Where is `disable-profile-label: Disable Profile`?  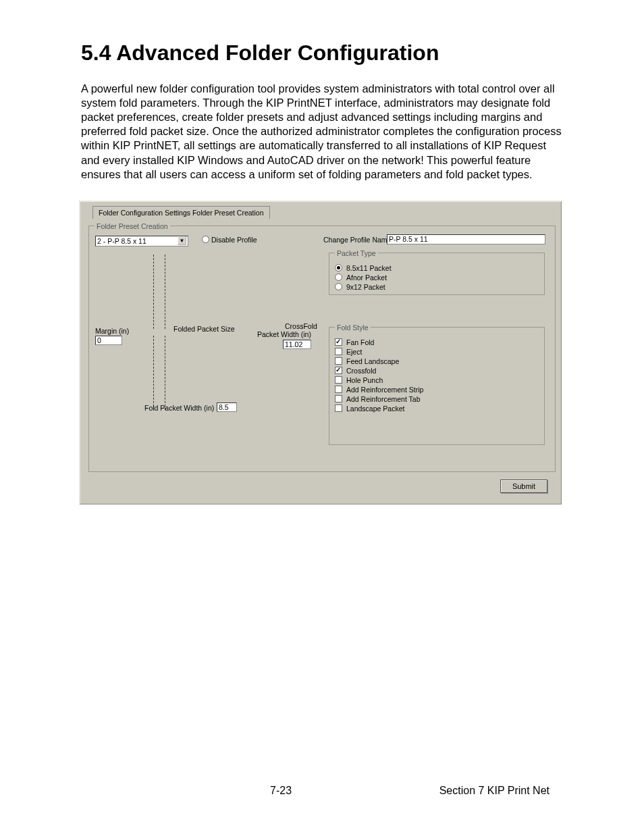 disable-profile-label: Disable Profile is located at coordinates (234, 240).